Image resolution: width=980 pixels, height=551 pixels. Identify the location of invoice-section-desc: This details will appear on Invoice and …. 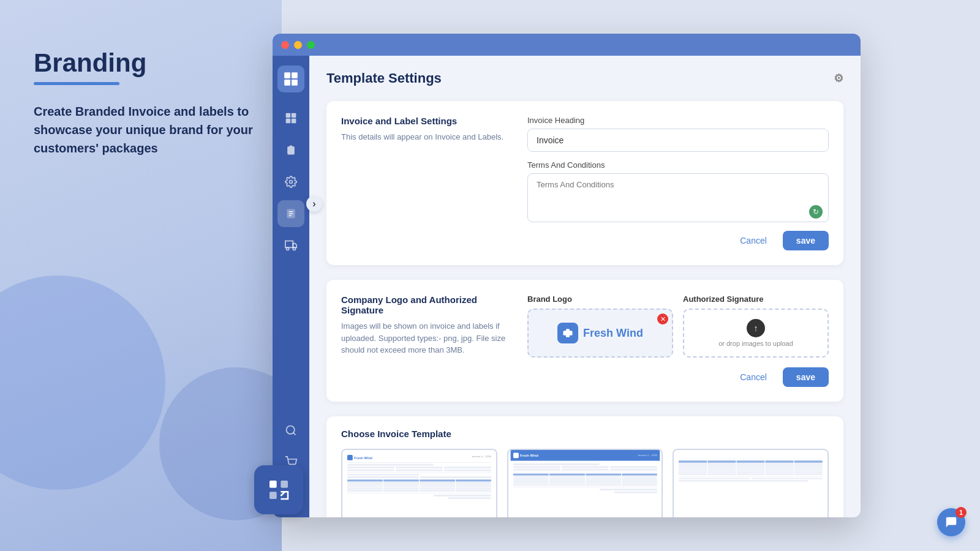
(427, 137).